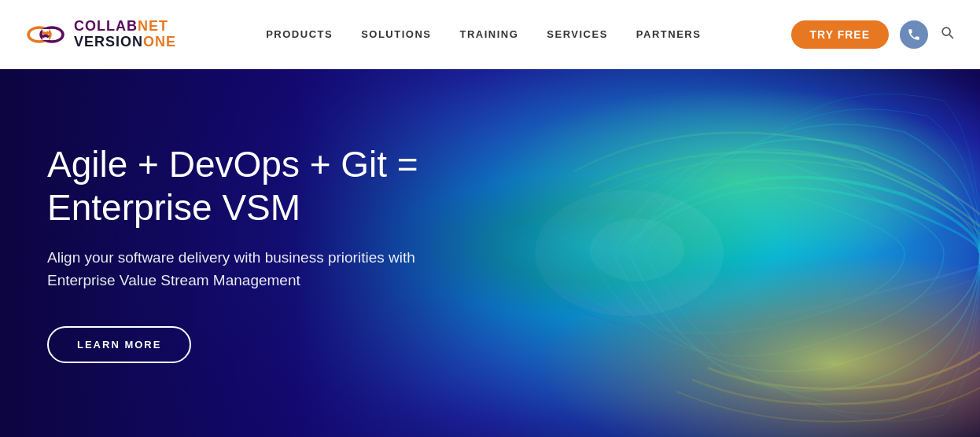  Describe the element at coordinates (914, 35) in the screenshot. I see `phone-button` at that location.